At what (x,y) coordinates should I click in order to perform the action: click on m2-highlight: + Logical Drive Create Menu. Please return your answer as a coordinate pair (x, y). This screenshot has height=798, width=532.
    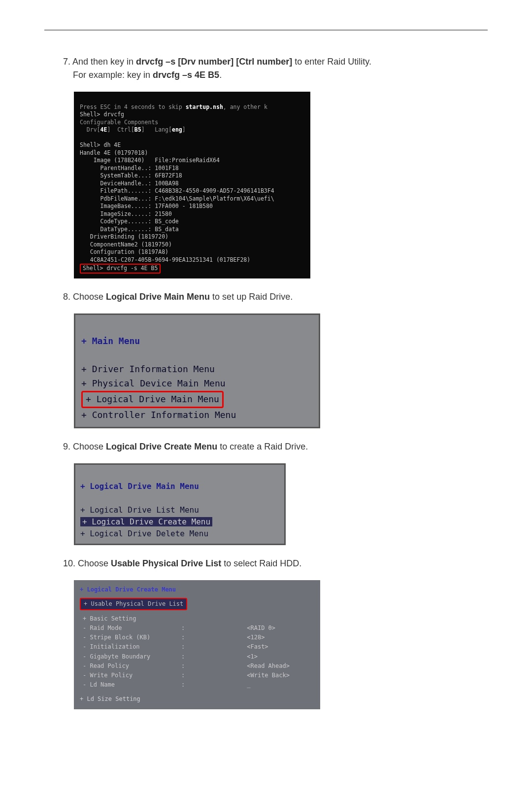
    Looking at the image, I should click on (146, 521).